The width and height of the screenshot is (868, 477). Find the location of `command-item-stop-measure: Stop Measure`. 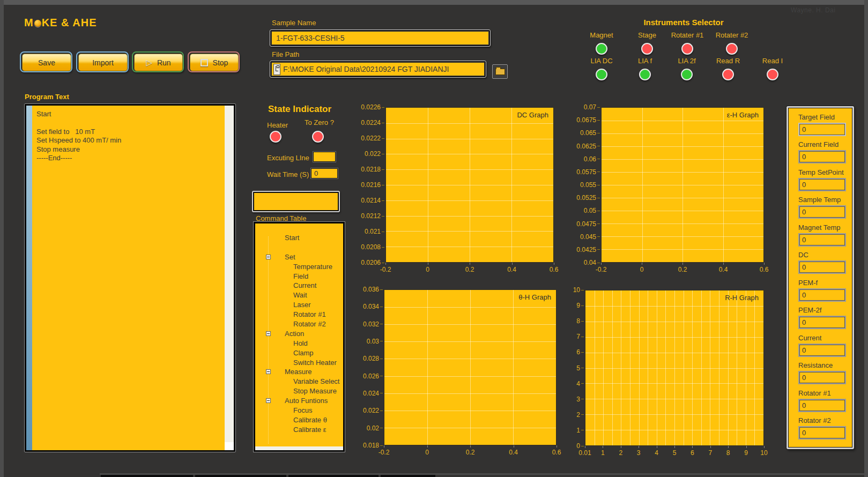

command-item-stop-measure: Stop Measure is located at coordinates (299, 391).